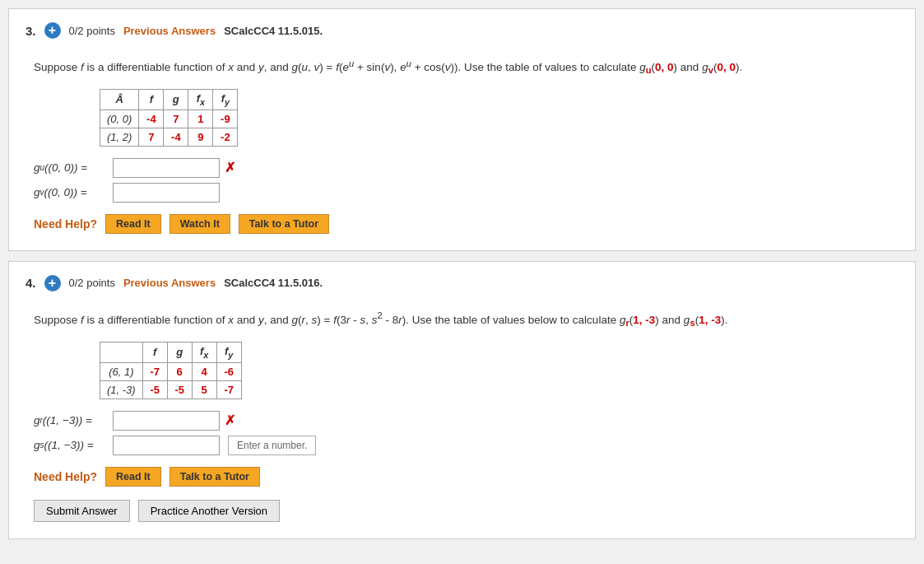  I want to click on answer-row-0: gu((0, 0)) =✗, so click(466, 168).